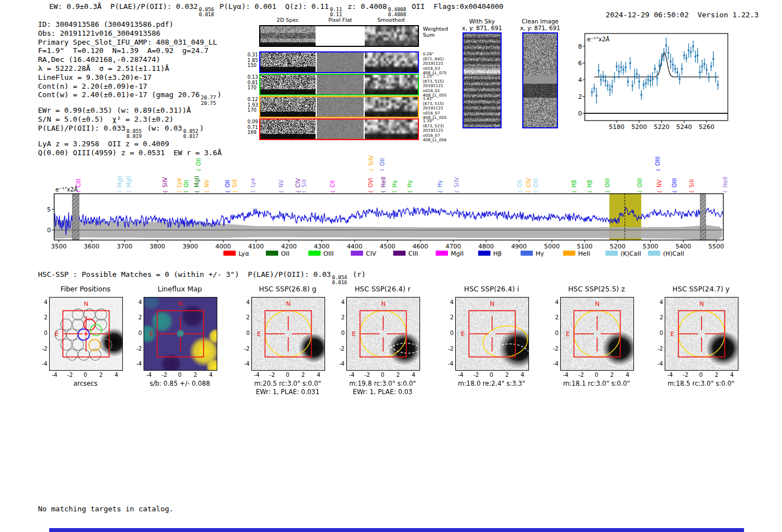 Image resolution: width=782 pixels, height=532 pixels. What do you see at coordinates (85, 384) in the screenshot?
I see `cutout-xlabel: arcsecs` at bounding box center [85, 384].